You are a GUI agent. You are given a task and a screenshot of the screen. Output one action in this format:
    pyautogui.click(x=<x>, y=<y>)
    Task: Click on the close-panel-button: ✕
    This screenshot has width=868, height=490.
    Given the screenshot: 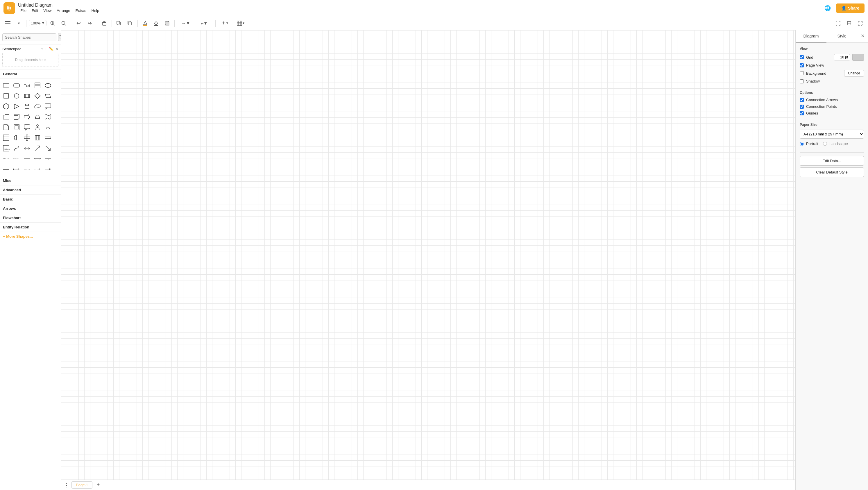 What is the action you would take?
    pyautogui.click(x=863, y=36)
    